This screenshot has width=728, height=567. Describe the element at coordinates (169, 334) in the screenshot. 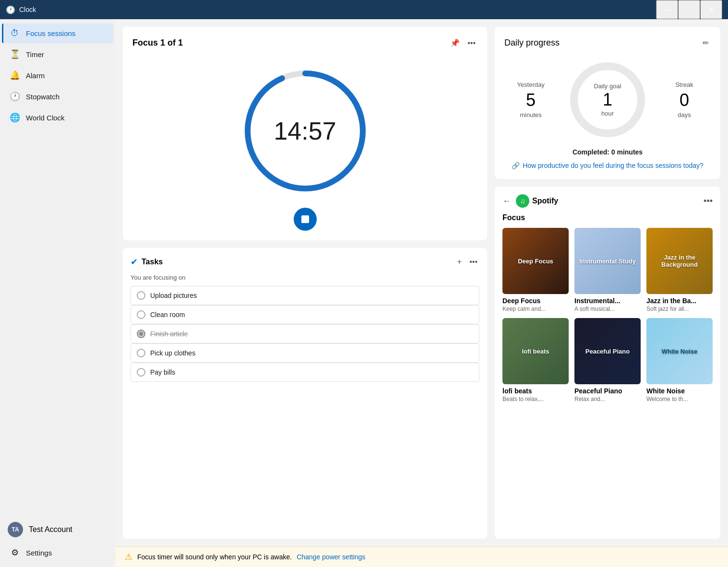

I see `task-text-3: Finish article` at that location.